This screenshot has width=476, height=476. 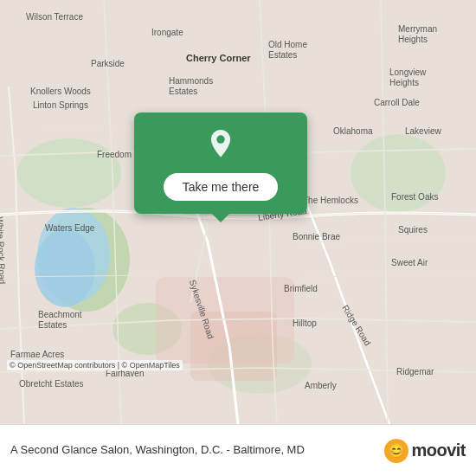 I want to click on popup-card: Take me there, so click(x=221, y=163).